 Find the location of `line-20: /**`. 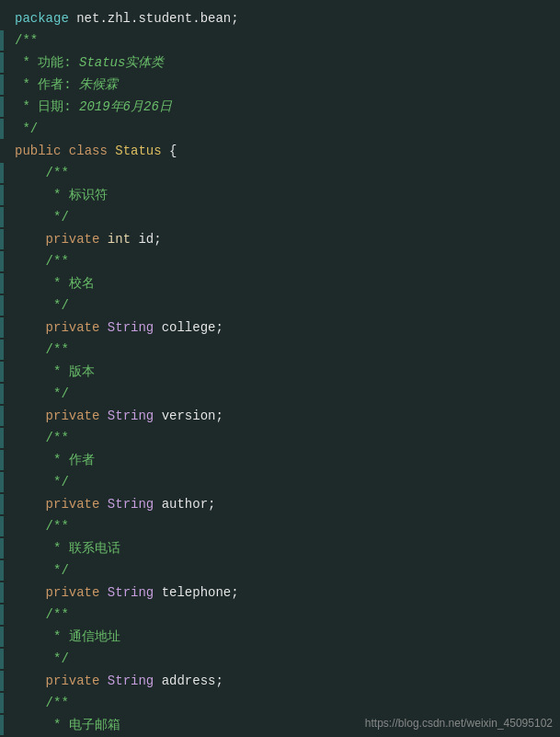

line-20: /** is located at coordinates (280, 438).